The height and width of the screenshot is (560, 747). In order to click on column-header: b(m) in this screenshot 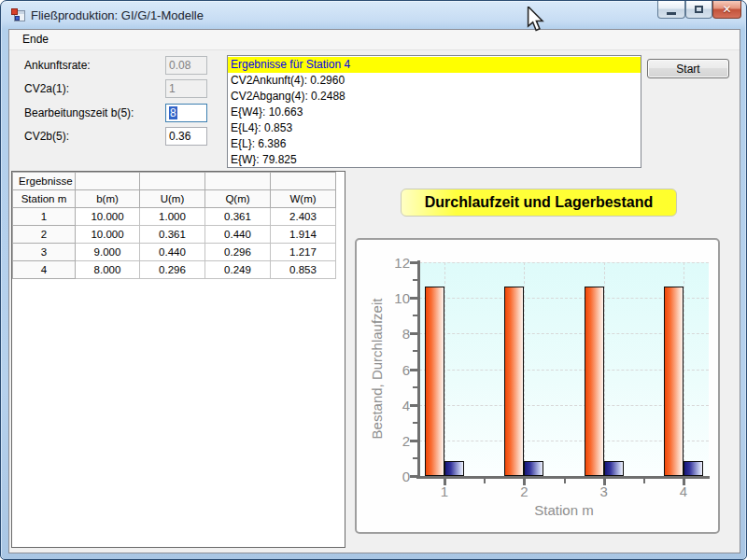, I will do `click(108, 200)`.